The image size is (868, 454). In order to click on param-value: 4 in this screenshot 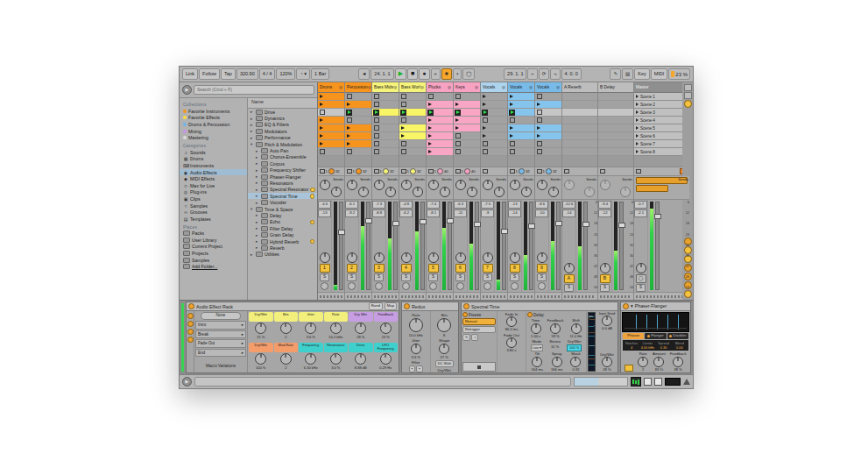, I will do `click(632, 347)`.